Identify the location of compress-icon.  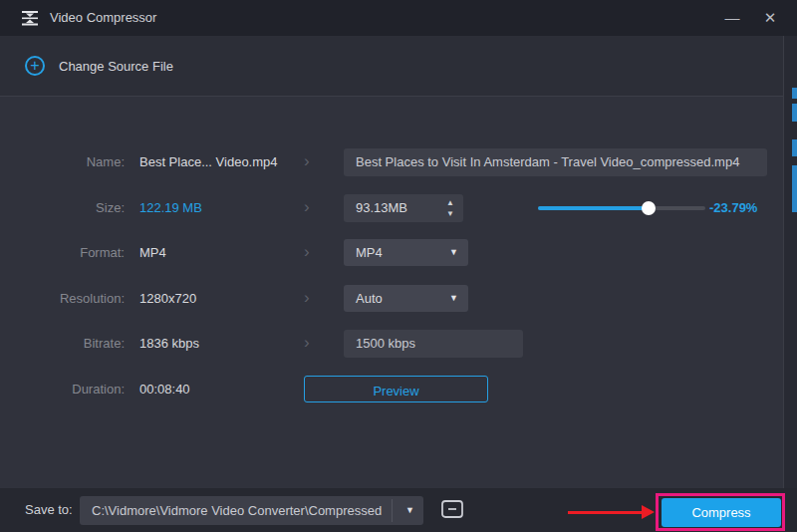
(30, 18).